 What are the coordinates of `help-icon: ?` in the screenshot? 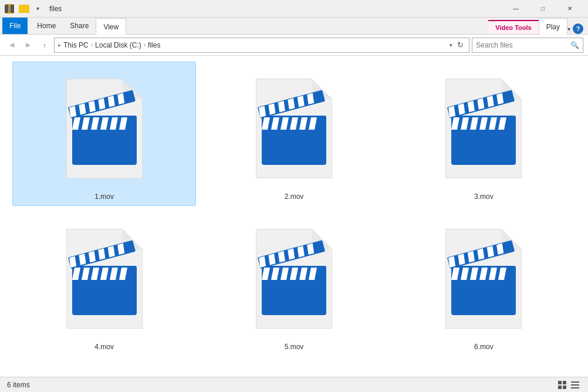 It's located at (578, 29).